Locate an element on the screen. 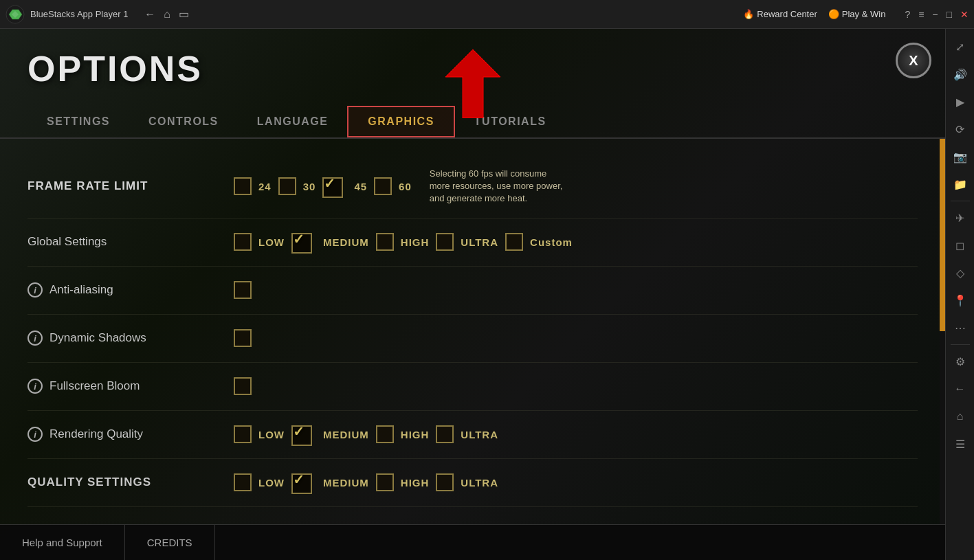 Image resolution: width=974 pixels, height=560 pixels. back-icon: ← is located at coordinates (150, 14).